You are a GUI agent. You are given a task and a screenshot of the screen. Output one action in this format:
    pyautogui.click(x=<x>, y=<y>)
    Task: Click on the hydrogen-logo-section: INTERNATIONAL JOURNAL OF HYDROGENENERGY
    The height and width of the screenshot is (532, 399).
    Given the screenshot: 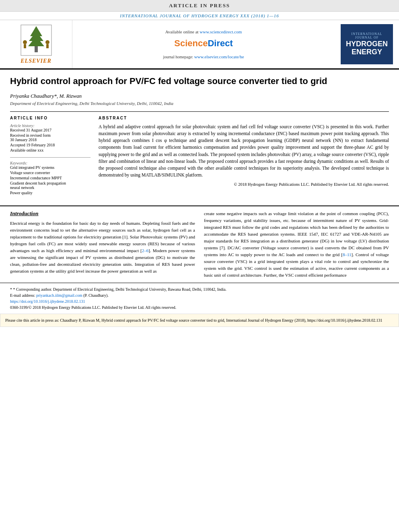 What is the action you would take?
    pyautogui.click(x=367, y=44)
    